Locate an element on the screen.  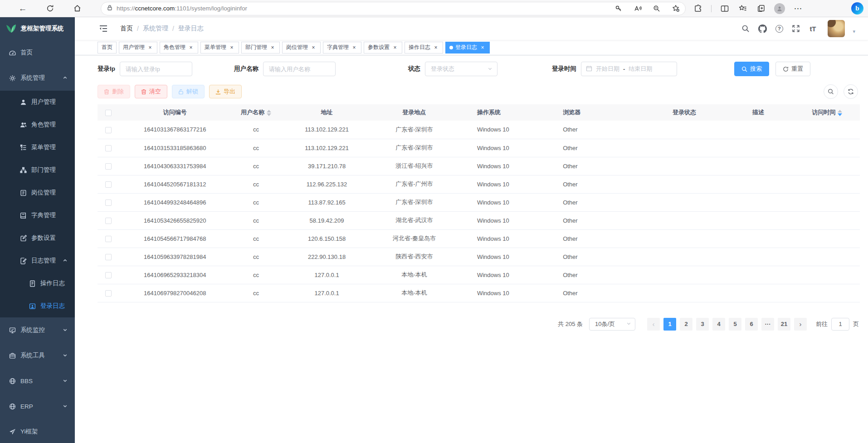
lock-icon is located at coordinates (110, 8).